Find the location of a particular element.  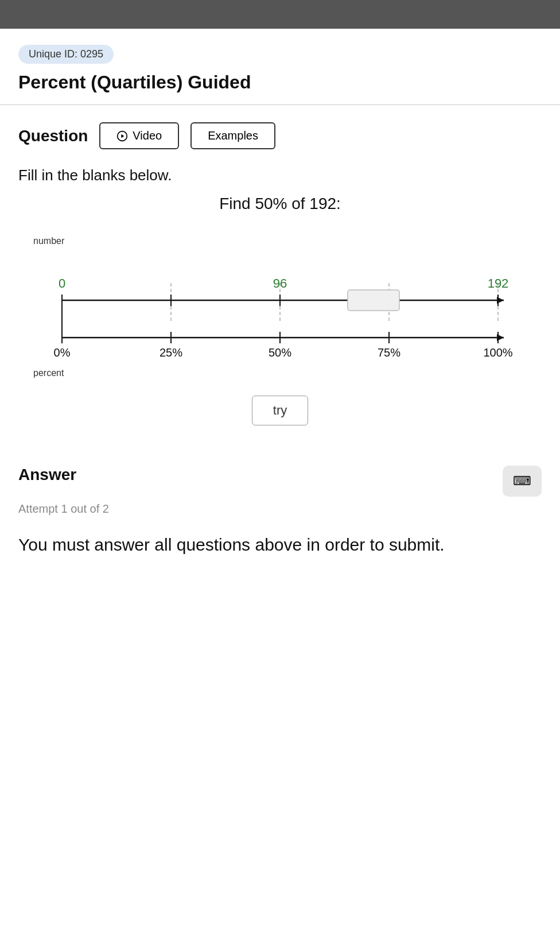

page-title: Percent (Quartiles) Guided is located at coordinates (280, 83).